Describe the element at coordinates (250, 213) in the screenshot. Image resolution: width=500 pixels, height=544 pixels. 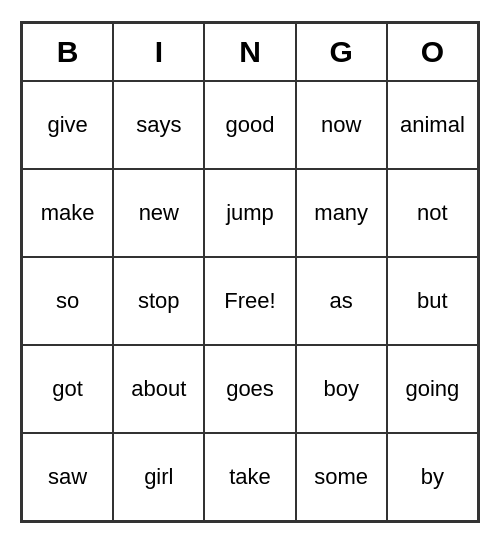
I see `cell-2-3: jump` at that location.